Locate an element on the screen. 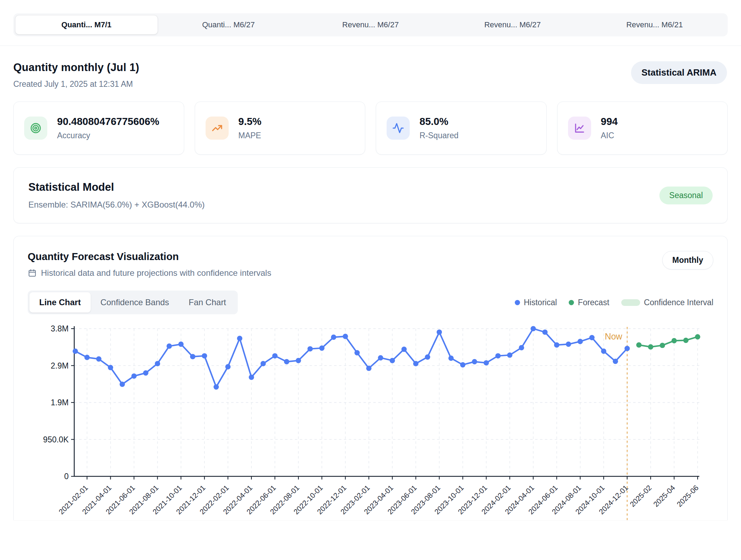 The width and height of the screenshot is (741, 560). aic-card: 994 AIC is located at coordinates (643, 128).